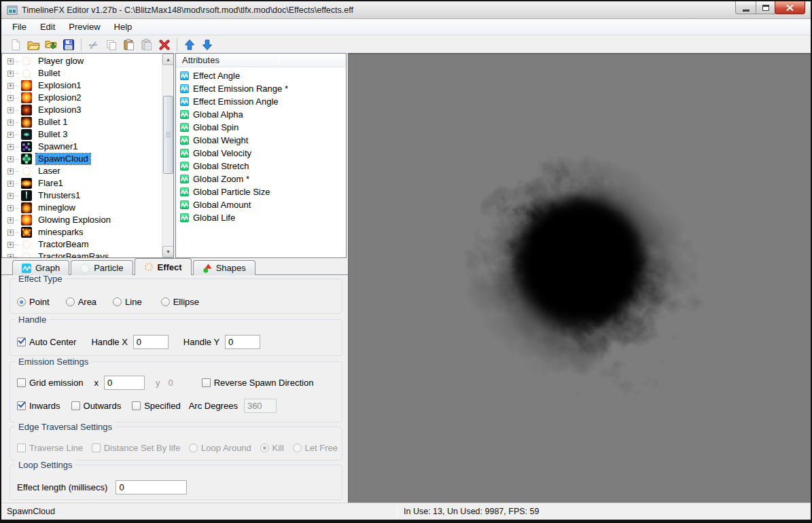 This screenshot has height=523, width=812. I want to click on attribute-item: Global Alpha, so click(261, 114).